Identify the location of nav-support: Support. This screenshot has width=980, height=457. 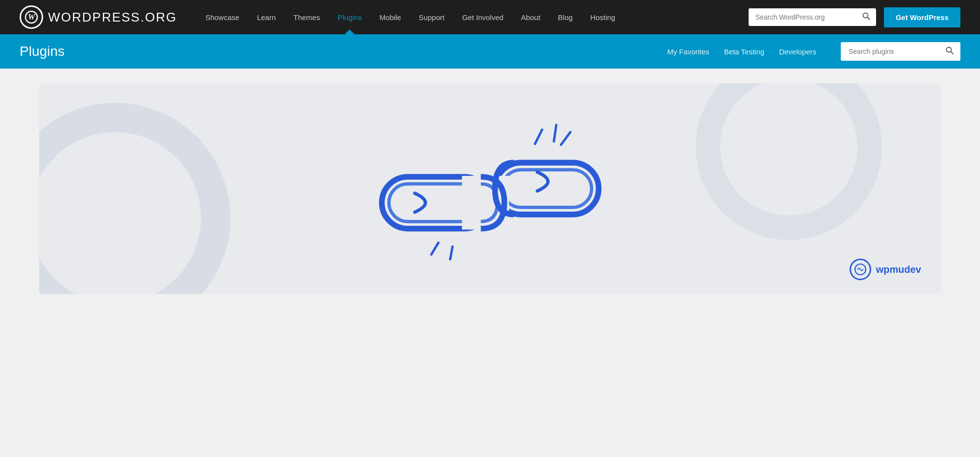
(431, 17).